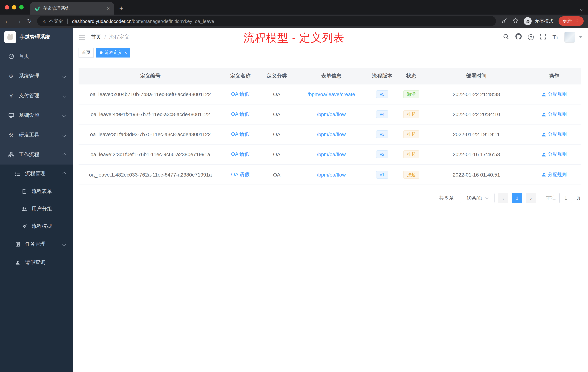 Image resolution: width=588 pixels, height=372 pixels. I want to click on incognito-indicator: 无痕模式, so click(539, 21).